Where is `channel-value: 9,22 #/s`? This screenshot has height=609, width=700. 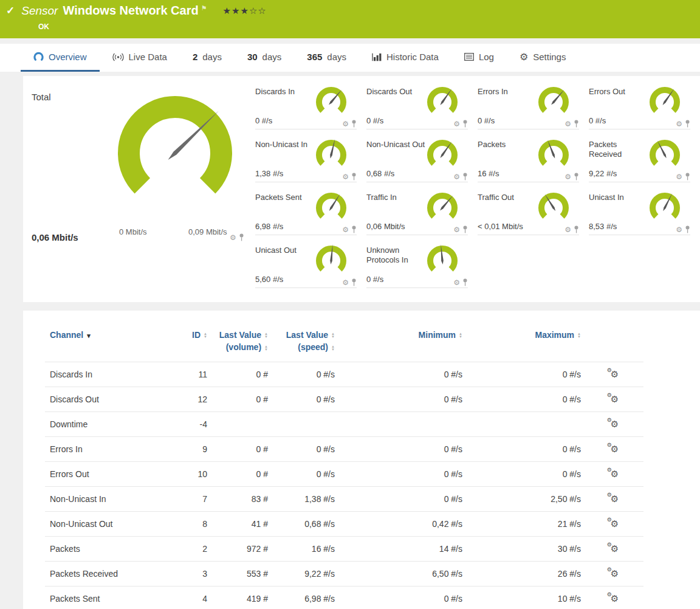 channel-value: 9,22 #/s is located at coordinates (306, 574).